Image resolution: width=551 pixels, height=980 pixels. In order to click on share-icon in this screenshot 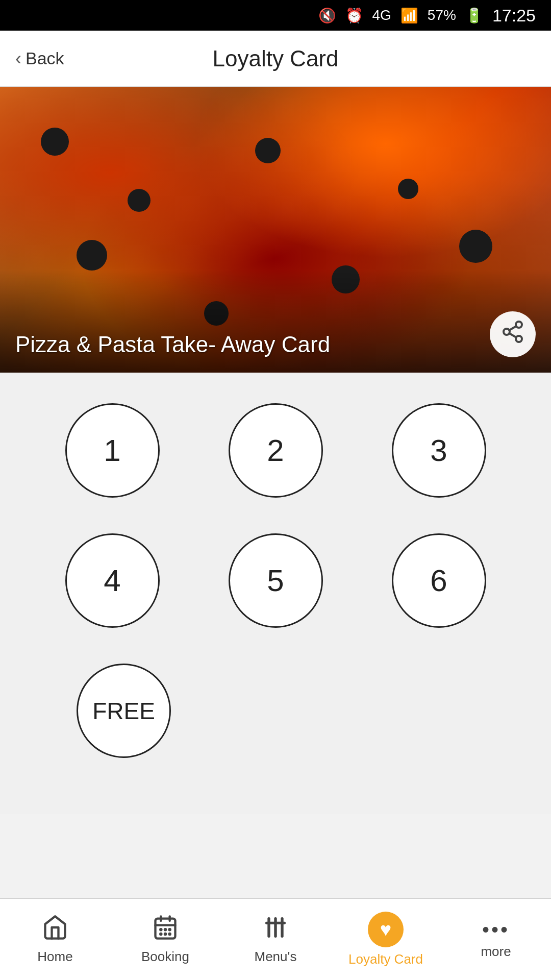, I will do `click(513, 334)`.